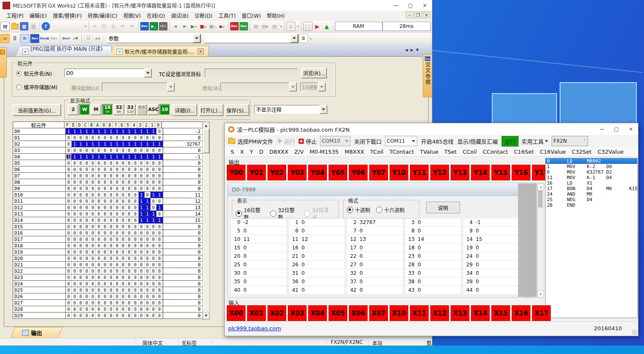 Image resolution: width=644 pixels, height=354 pixels. What do you see at coordinates (390, 210) in the screenshot?
I see `radio-option-: 十六进制` at bounding box center [390, 210].